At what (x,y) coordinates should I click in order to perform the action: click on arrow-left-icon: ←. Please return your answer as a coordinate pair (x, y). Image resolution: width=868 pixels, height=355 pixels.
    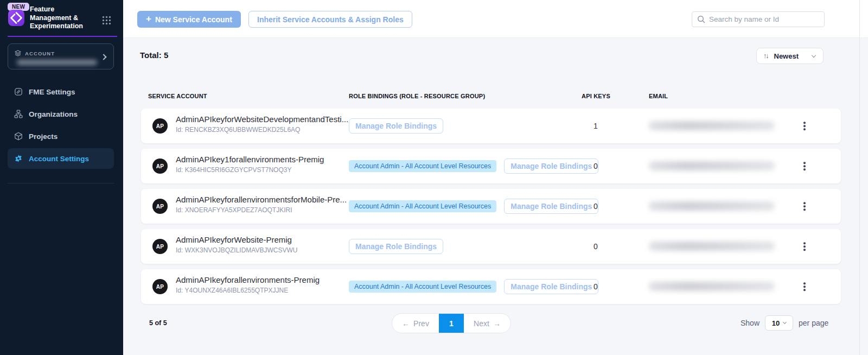
    Looking at the image, I should click on (406, 324).